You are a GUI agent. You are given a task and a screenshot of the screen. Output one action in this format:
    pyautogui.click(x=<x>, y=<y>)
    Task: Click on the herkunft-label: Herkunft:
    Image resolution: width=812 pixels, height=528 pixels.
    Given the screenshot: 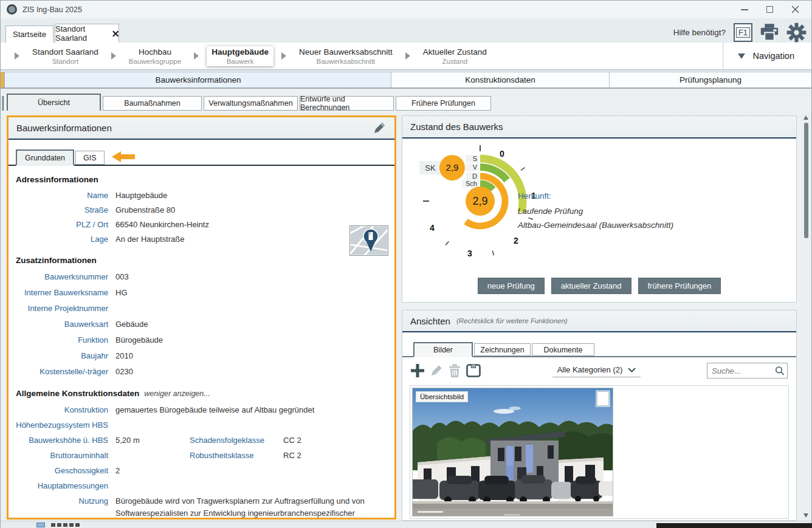 What is the action you would take?
    pyautogui.click(x=596, y=196)
    